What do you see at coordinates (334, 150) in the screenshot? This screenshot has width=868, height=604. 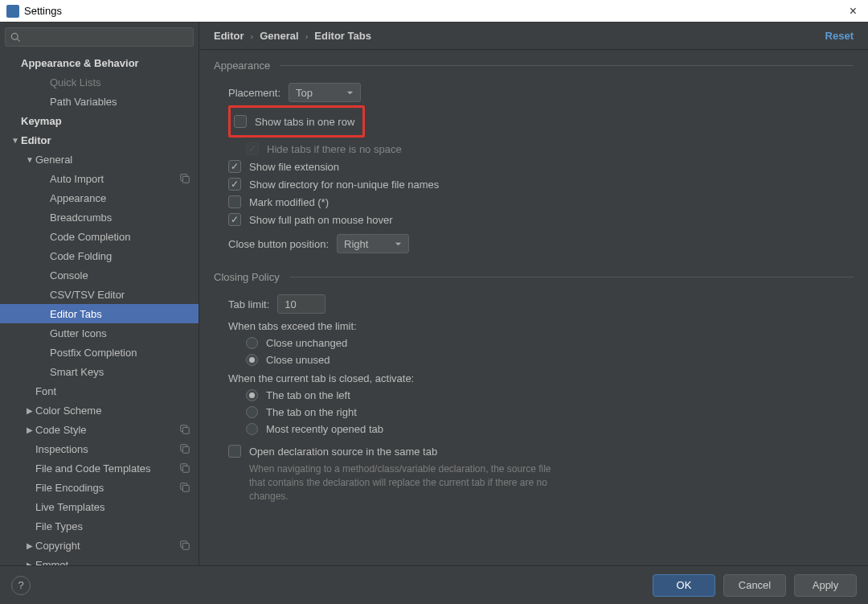 I see `hide-if-no-space-label: Hide tabs if there is no space` at bounding box center [334, 150].